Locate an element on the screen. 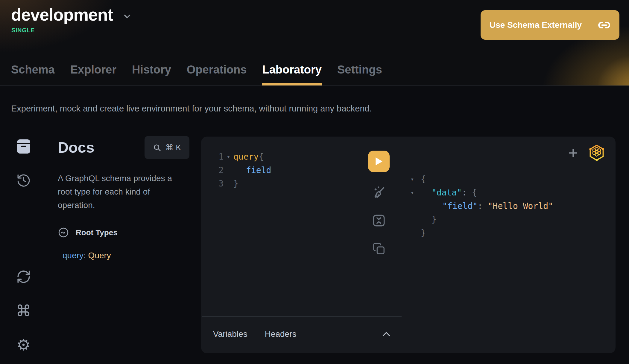 This screenshot has height=364, width=629. tab-explorer: Explorer is located at coordinates (93, 74).